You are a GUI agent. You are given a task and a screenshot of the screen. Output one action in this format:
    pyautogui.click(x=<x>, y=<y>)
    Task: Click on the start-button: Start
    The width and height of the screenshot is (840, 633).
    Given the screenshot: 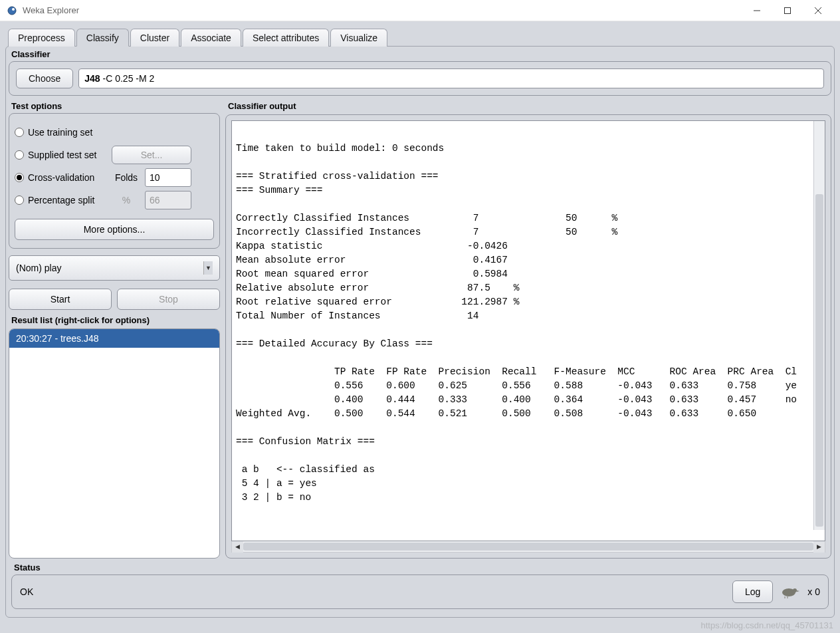 What is the action you would take?
    pyautogui.click(x=60, y=299)
    